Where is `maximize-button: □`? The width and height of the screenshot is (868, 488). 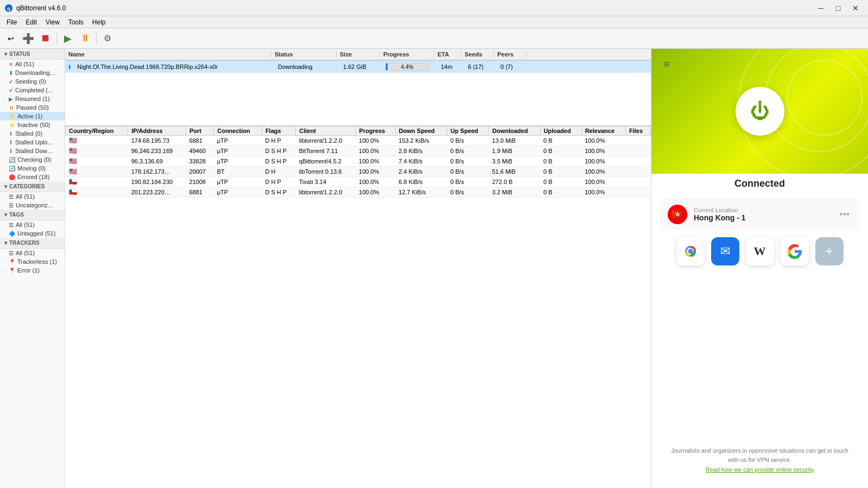 maximize-button: □ is located at coordinates (838, 8).